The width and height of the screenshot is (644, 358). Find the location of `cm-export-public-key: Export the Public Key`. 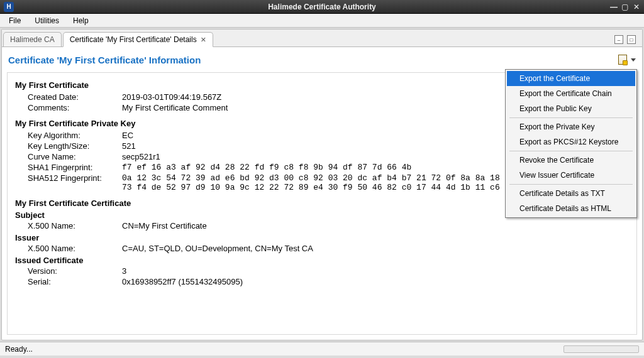

cm-export-public-key: Export the Public Key is located at coordinates (571, 109).